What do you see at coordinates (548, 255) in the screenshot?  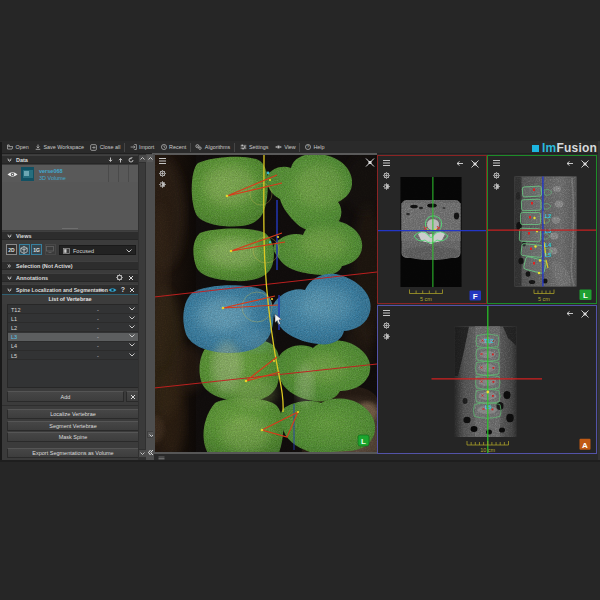 I see `svg-text: L5` at bounding box center [548, 255].